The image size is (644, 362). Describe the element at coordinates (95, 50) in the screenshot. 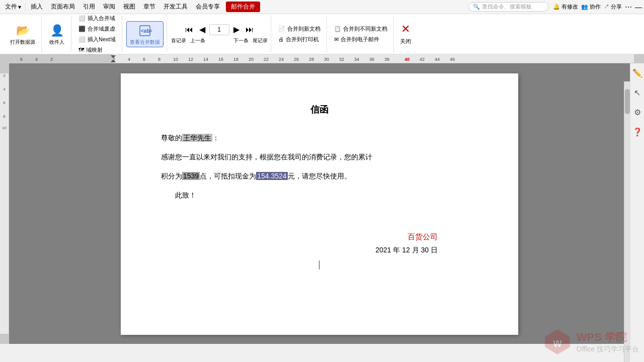

I see `field-mapping-label: 域映射` at that location.